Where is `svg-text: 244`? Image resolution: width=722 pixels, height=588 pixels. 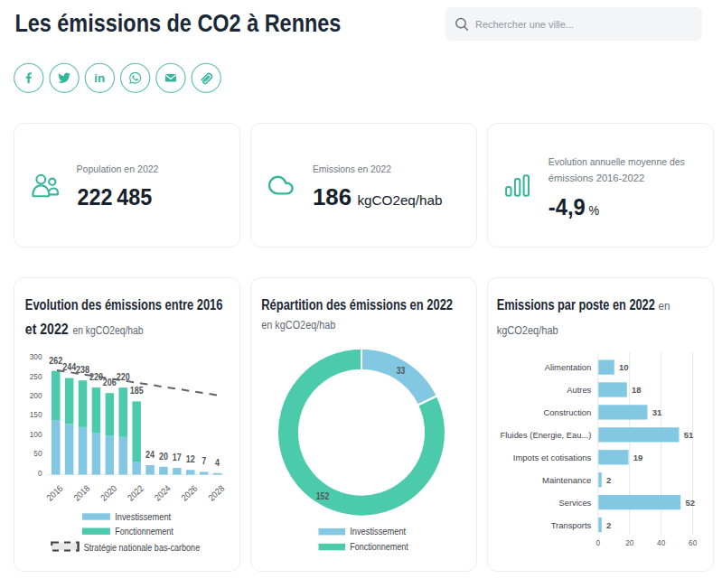 svg-text: 244 is located at coordinates (69, 367).